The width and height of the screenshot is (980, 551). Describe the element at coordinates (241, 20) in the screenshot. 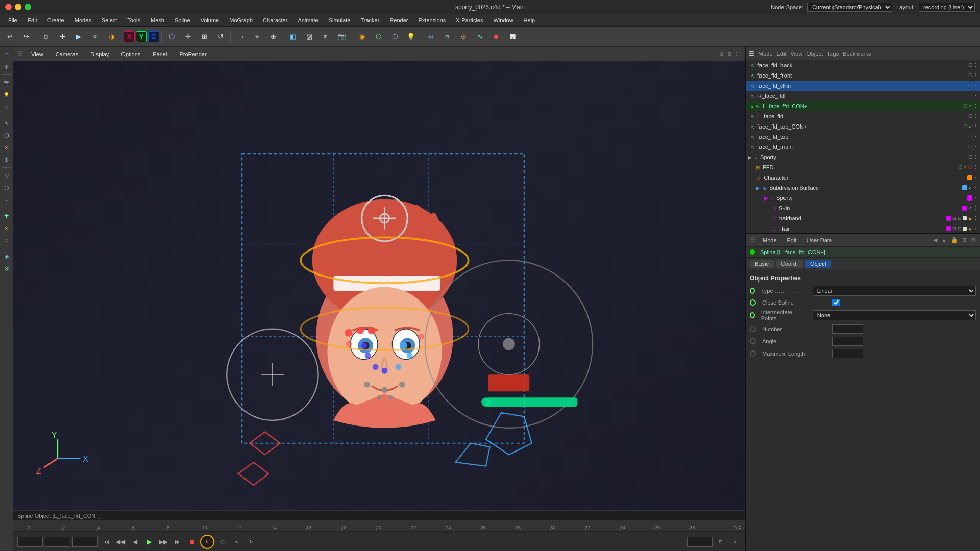

I see `menu-mograph: MoGraph` at that location.